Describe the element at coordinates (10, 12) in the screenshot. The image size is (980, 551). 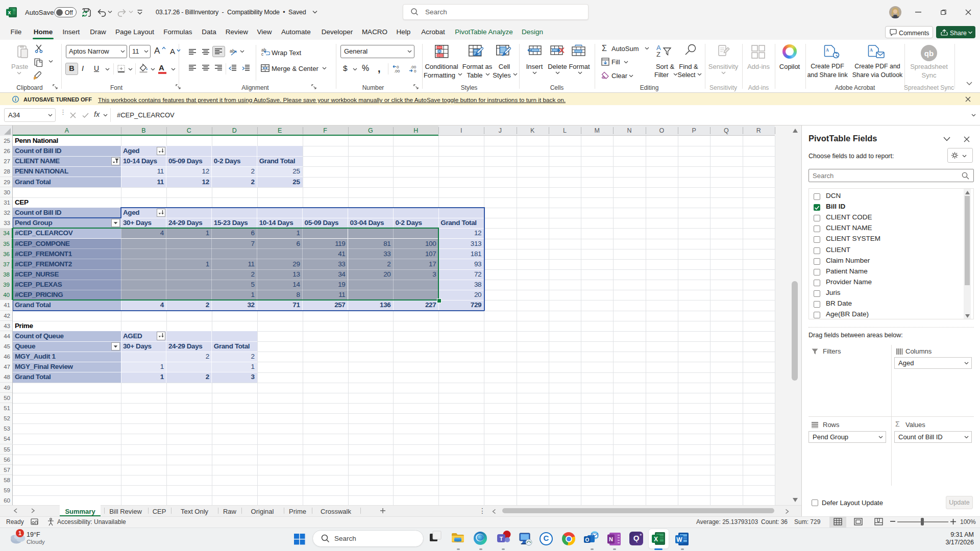
I see `svg-text: x` at that location.